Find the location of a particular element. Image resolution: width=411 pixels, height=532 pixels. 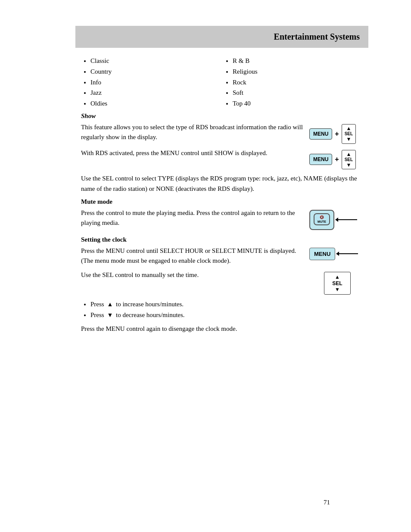

press-increase-item: Press ▲ to increase hours/minutes. is located at coordinates (228, 304).